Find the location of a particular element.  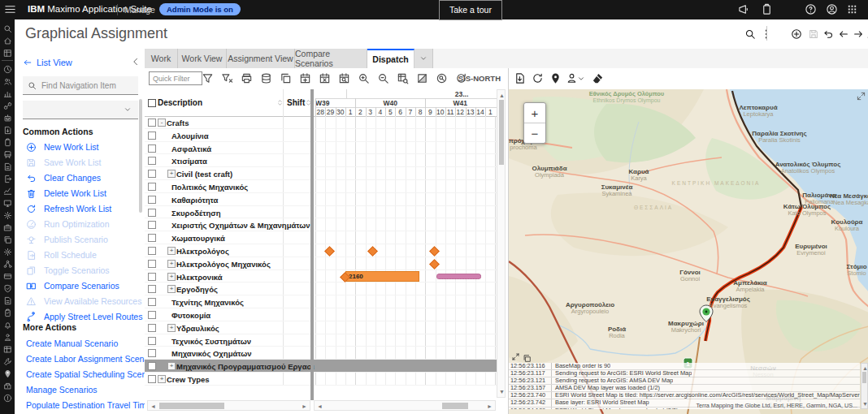

asset-icon is located at coordinates (8, 386).